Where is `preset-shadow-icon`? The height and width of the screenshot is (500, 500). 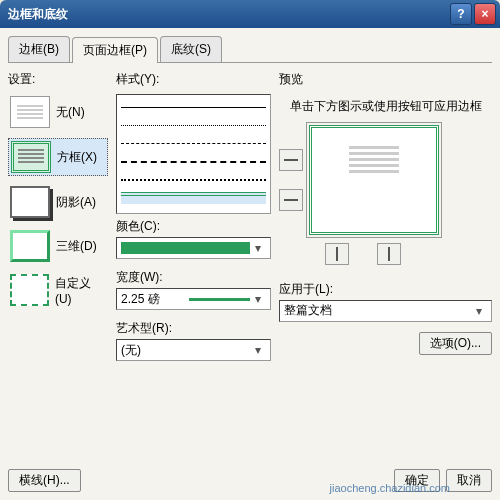 preset-shadow-icon is located at coordinates (30, 202).